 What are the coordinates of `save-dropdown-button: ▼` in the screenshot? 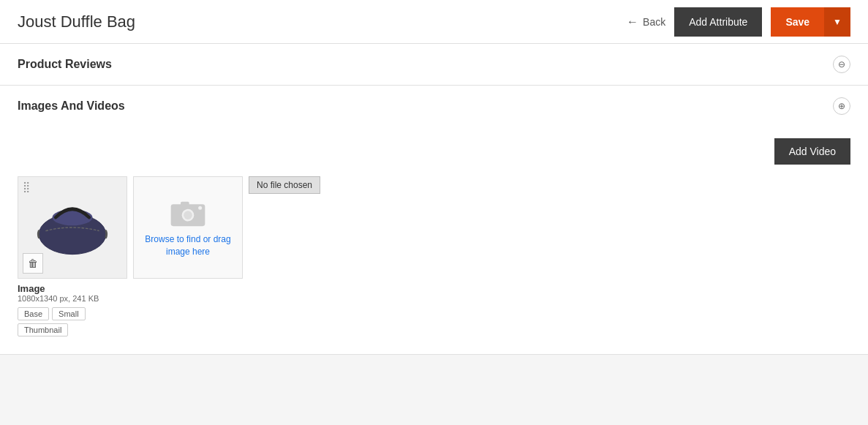 It's located at (837, 22).